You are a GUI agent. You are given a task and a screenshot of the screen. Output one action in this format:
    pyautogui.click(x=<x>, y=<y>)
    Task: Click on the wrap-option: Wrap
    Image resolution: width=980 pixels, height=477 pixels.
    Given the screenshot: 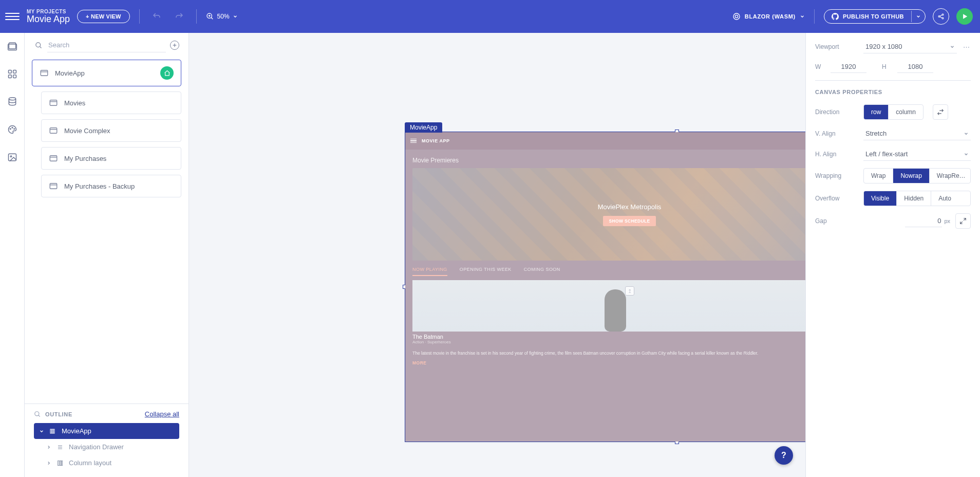 What is the action you would take?
    pyautogui.click(x=878, y=176)
    